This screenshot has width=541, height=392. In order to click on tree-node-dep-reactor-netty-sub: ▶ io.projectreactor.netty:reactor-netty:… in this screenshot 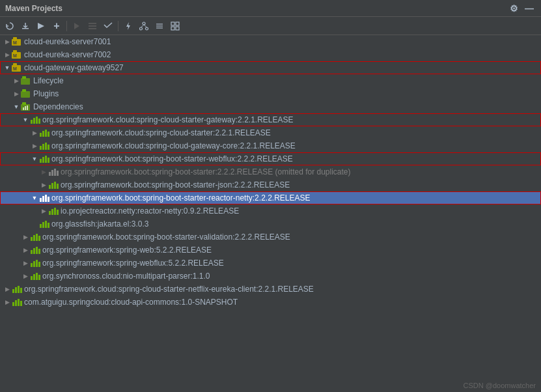, I will do `click(271, 211)`.